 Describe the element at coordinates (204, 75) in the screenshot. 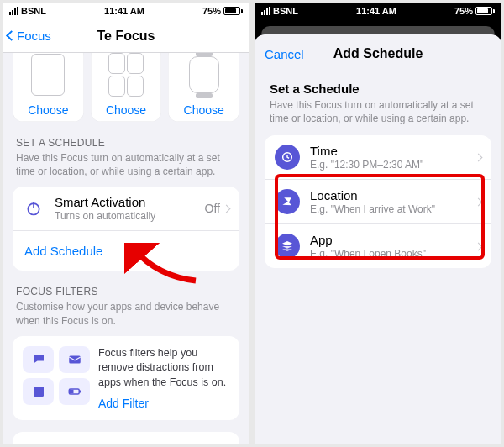

I see `watch-art-icon` at that location.